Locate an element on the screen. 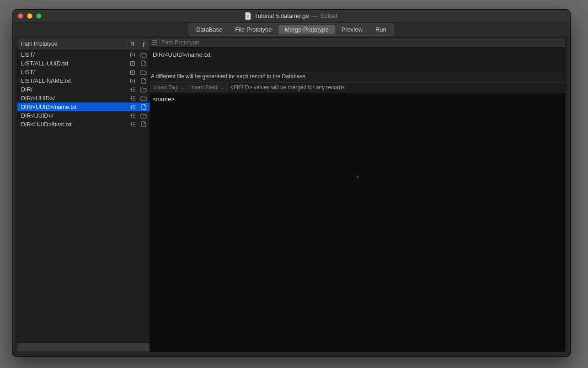  list-item-label: LIST/ALL-NAME.txt is located at coordinates (74, 81).